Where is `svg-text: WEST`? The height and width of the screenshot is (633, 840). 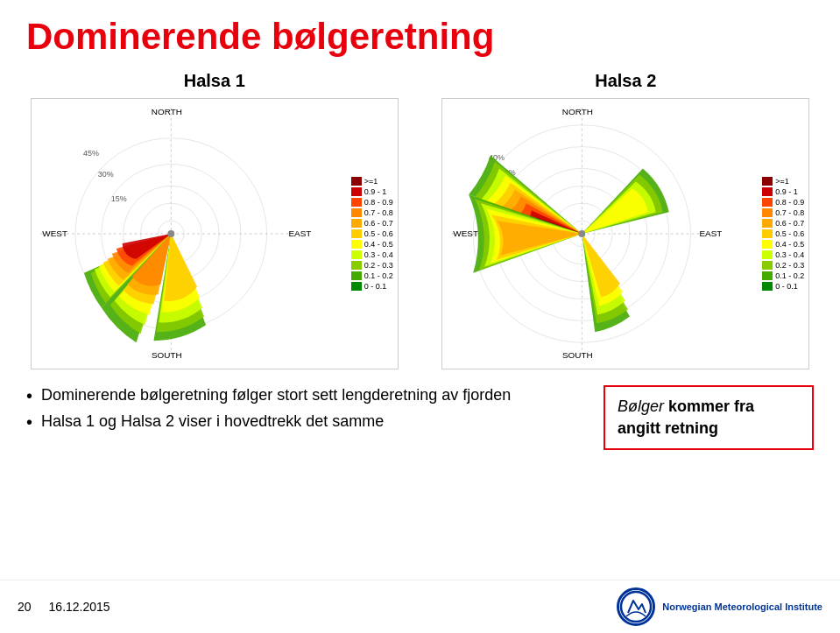 svg-text: WEST is located at coordinates (54, 233).